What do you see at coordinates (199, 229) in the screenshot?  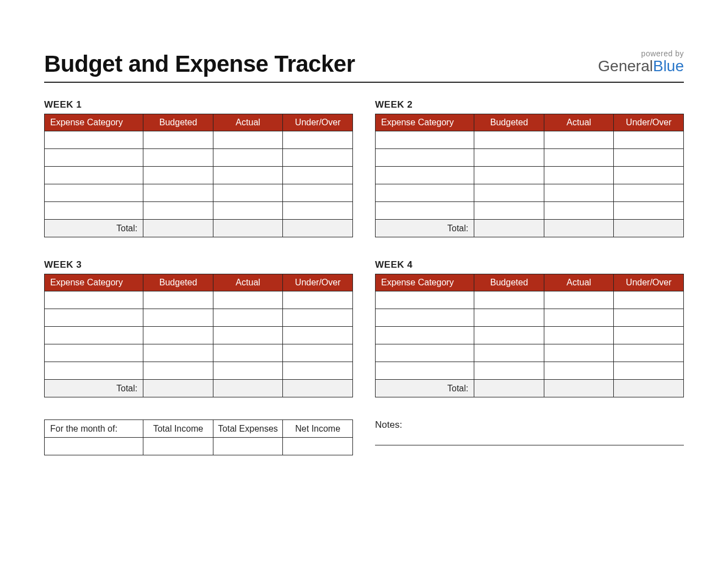 I see `total-row: Total:` at bounding box center [199, 229].